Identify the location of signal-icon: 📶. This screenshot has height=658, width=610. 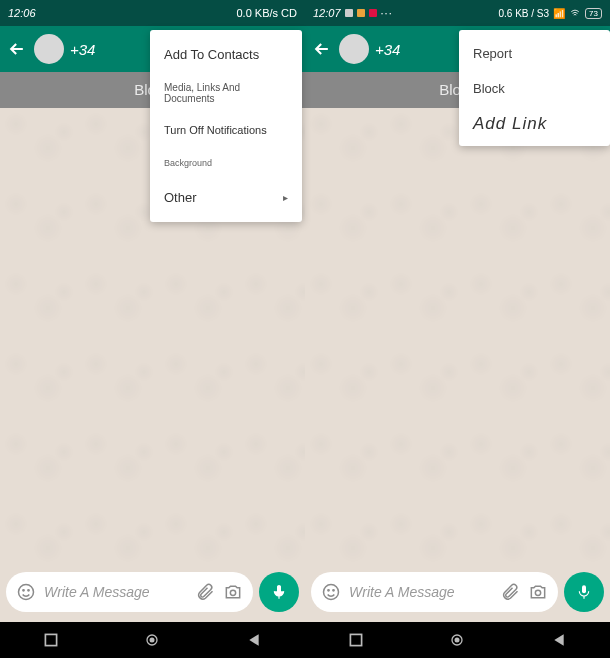
(559, 14).